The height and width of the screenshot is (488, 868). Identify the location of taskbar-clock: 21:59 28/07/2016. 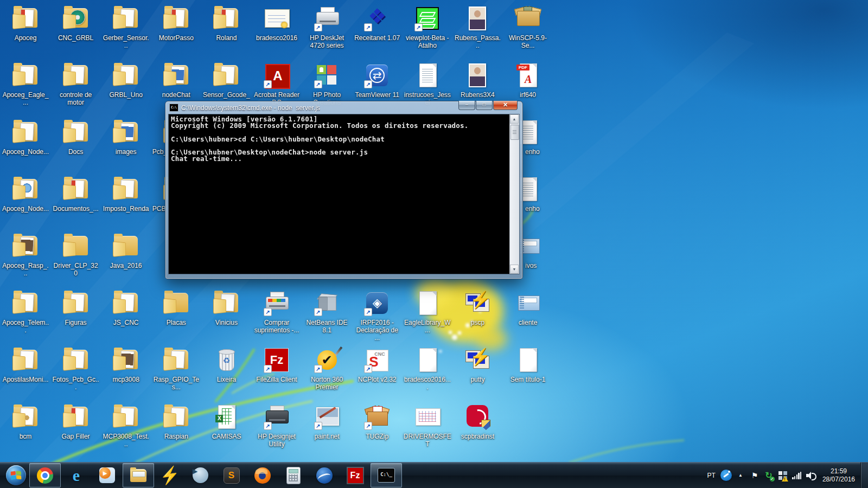
(839, 476).